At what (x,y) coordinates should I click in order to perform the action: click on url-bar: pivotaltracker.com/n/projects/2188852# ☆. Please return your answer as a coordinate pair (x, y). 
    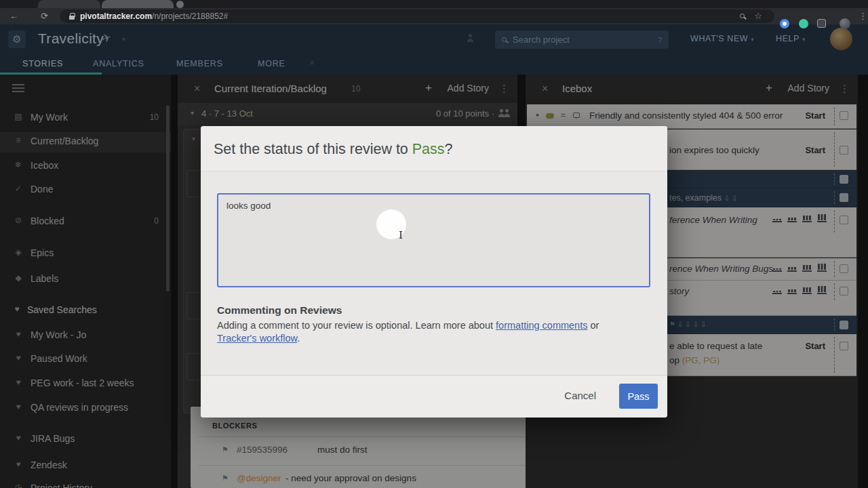
    Looking at the image, I should click on (417, 16).